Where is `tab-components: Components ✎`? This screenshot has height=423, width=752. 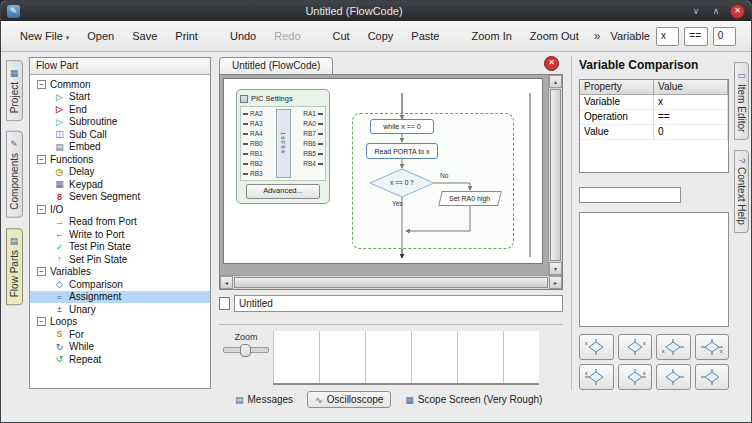
tab-components: Components ✎ is located at coordinates (14, 174).